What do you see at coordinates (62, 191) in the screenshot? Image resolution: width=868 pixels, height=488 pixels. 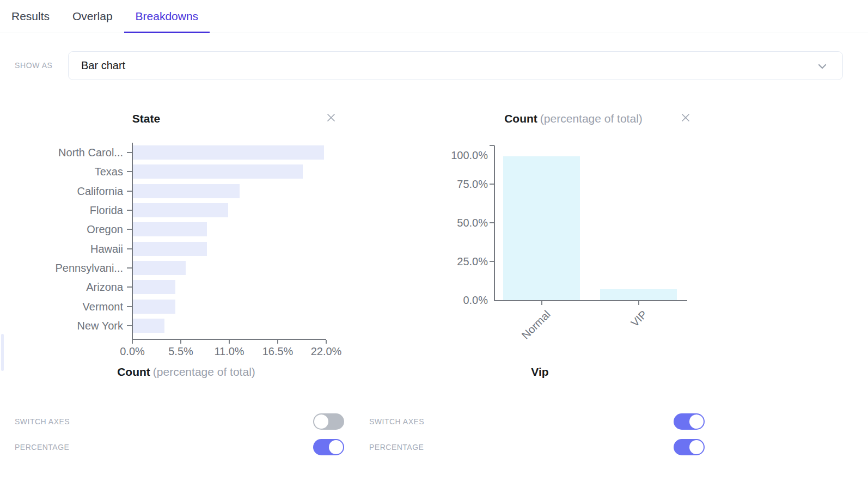 I see `y-tick-label: California` at bounding box center [62, 191].